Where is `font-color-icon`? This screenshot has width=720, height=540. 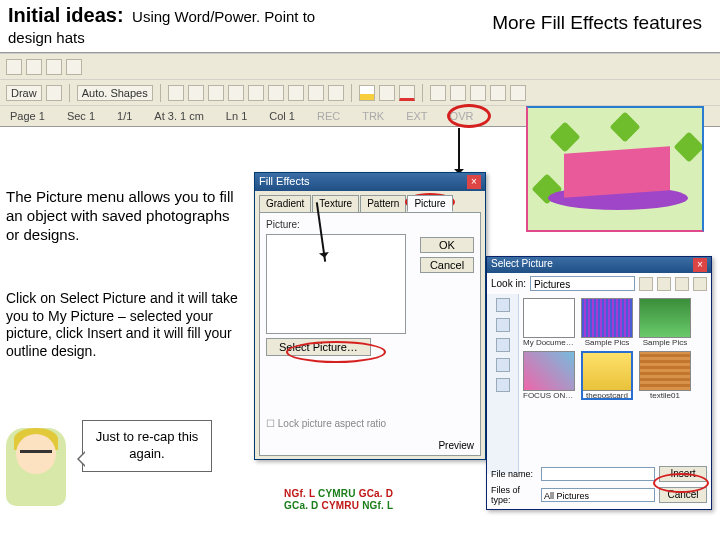 font-color-icon is located at coordinates (407, 93).